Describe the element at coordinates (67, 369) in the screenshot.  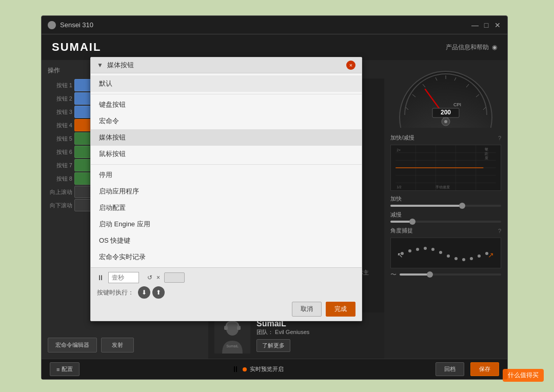
I see `config-label: 配置` at that location.